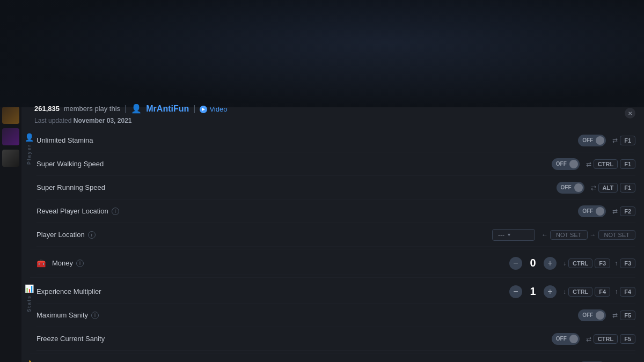 This screenshot has width=644, height=362. Describe the element at coordinates (291, 339) in the screenshot. I see `cheat-name-freeze-current-sanity: Freeze Current Sanity` at that location.